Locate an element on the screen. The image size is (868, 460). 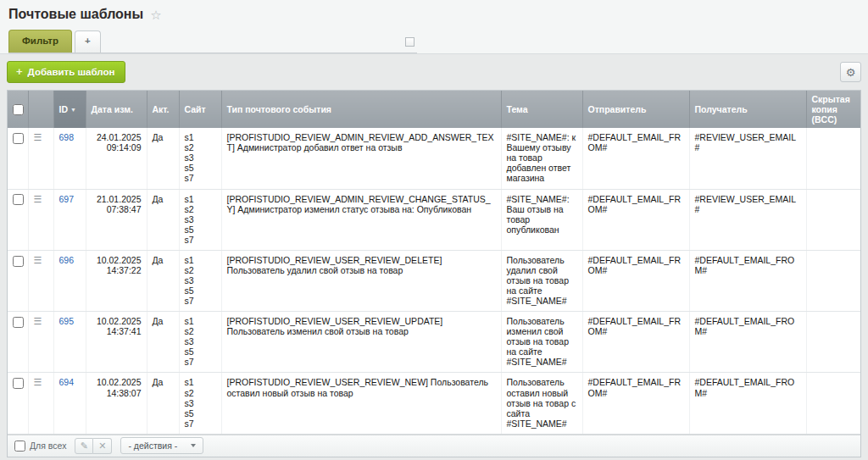
row-subject-cell: Пользователь оставил новый отзыв на това… is located at coordinates (542, 403).